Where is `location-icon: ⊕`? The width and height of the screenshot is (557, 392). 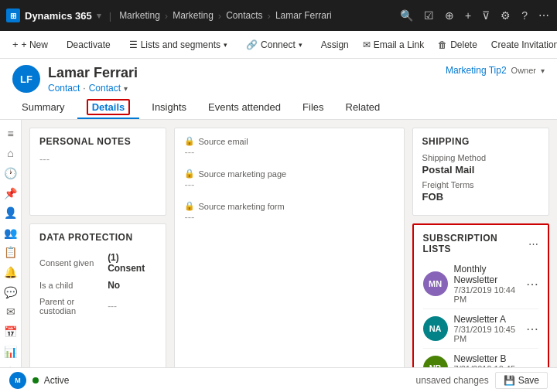 location-icon: ⊕ is located at coordinates (449, 15).